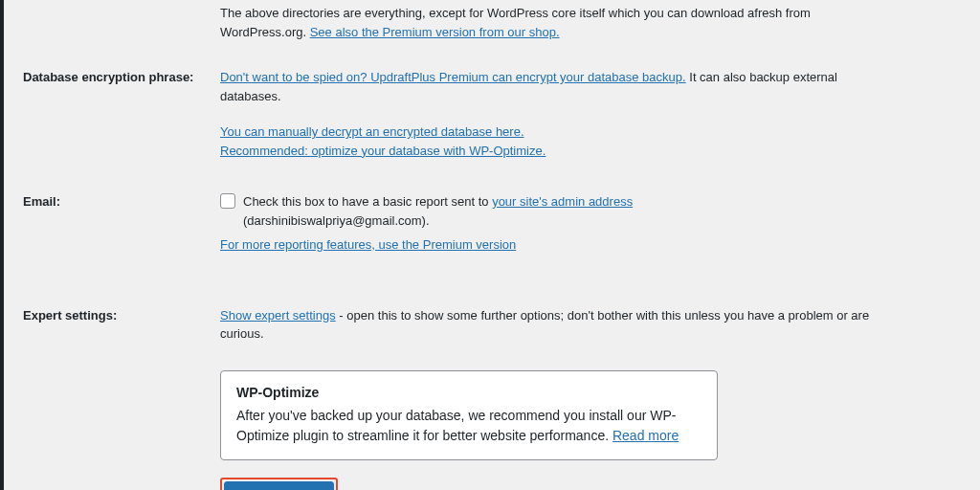  What do you see at coordinates (456, 425) in the screenshot?
I see `callout-body-text: After you've backed up your database, we…` at bounding box center [456, 425].